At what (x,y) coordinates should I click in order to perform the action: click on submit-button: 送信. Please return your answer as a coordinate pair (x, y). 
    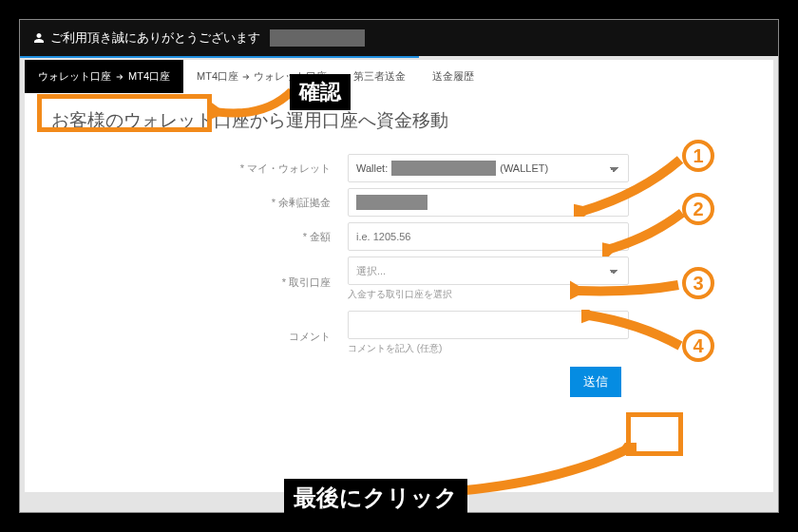
    Looking at the image, I should click on (596, 382).